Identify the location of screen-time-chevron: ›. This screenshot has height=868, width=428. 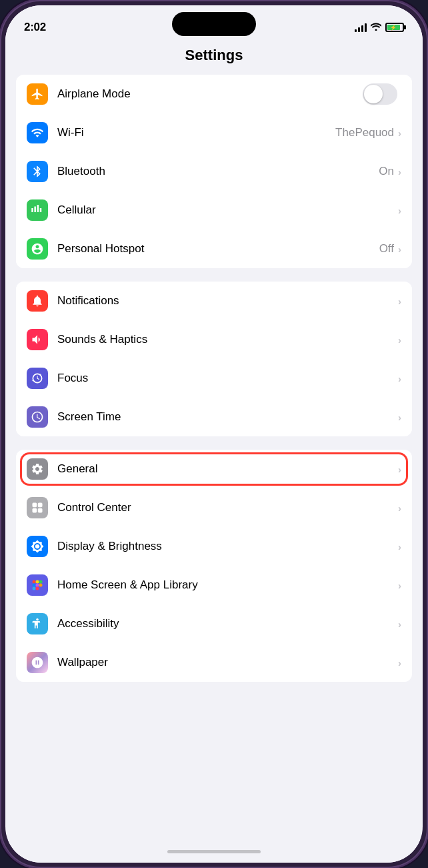
(400, 418).